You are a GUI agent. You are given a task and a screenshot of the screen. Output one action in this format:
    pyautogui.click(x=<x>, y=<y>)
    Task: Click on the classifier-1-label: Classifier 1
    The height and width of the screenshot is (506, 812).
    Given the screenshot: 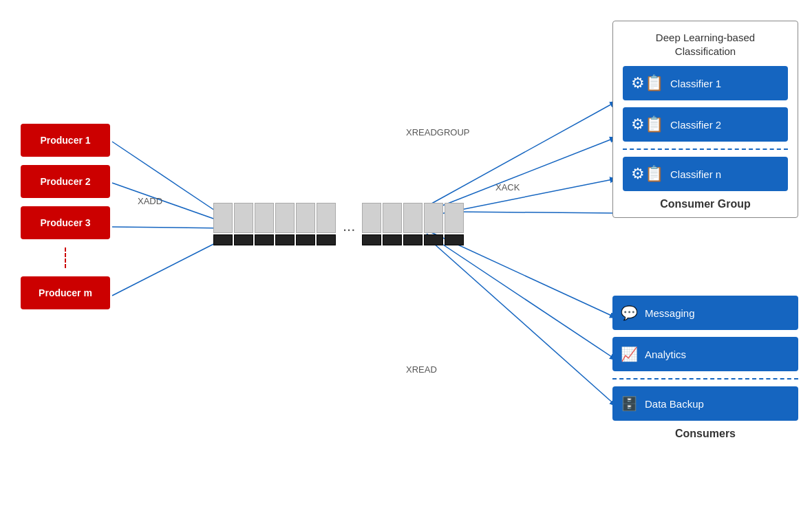 What is the action you would take?
    pyautogui.click(x=696, y=84)
    